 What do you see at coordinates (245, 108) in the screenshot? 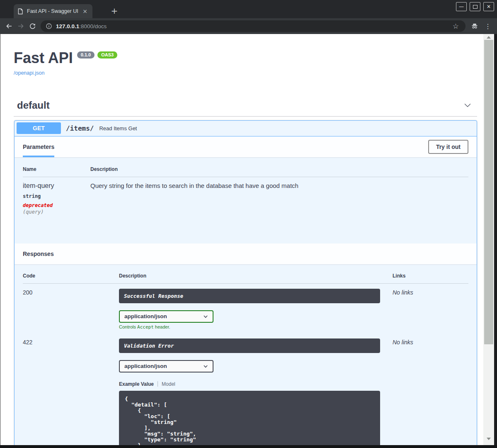
I see `tag-section-header: default` at bounding box center [245, 108].